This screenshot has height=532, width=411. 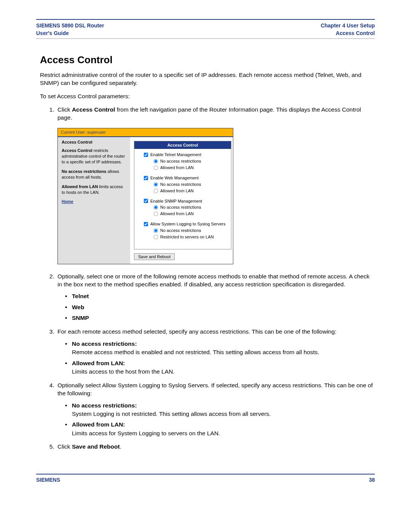 What do you see at coordinates (186, 184) in the screenshot?
I see `group-web: Enable Web Management No access restrict…` at bounding box center [186, 184].